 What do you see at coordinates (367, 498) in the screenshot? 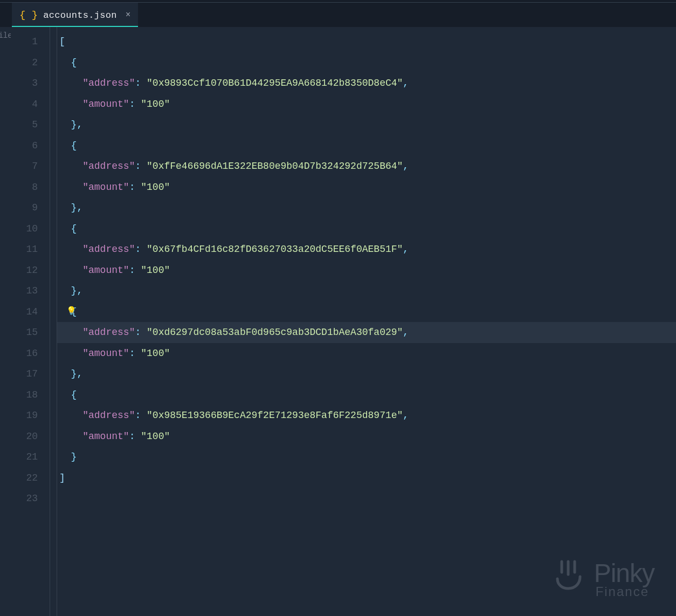
I see `code-line` at bounding box center [367, 498].